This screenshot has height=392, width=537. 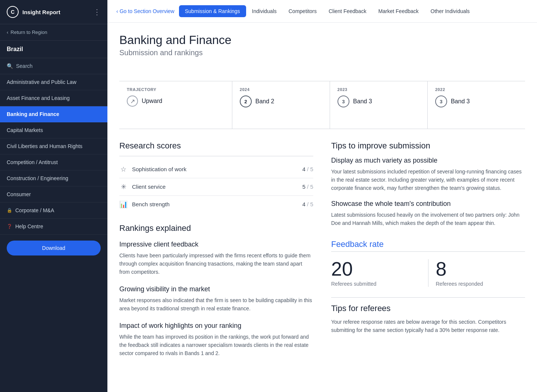 I want to click on referees-responded-label: Referees responded, so click(x=481, y=284).